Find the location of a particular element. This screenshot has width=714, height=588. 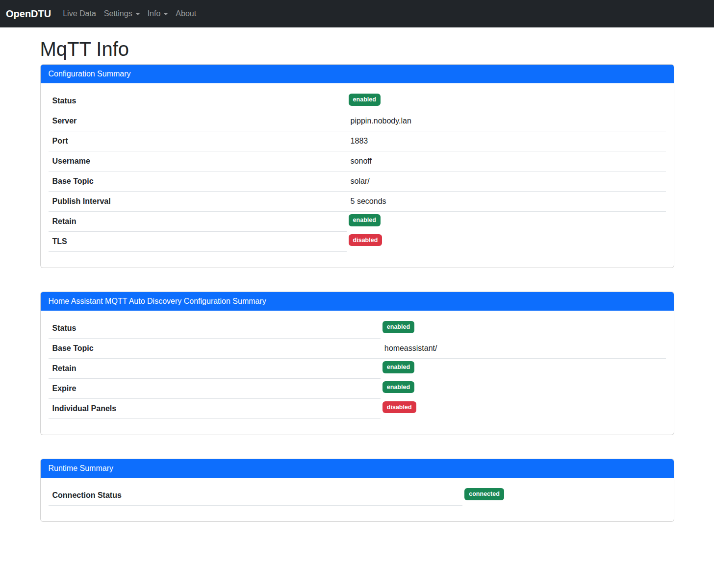

table-row: Base Topic solar/ is located at coordinates (357, 181).